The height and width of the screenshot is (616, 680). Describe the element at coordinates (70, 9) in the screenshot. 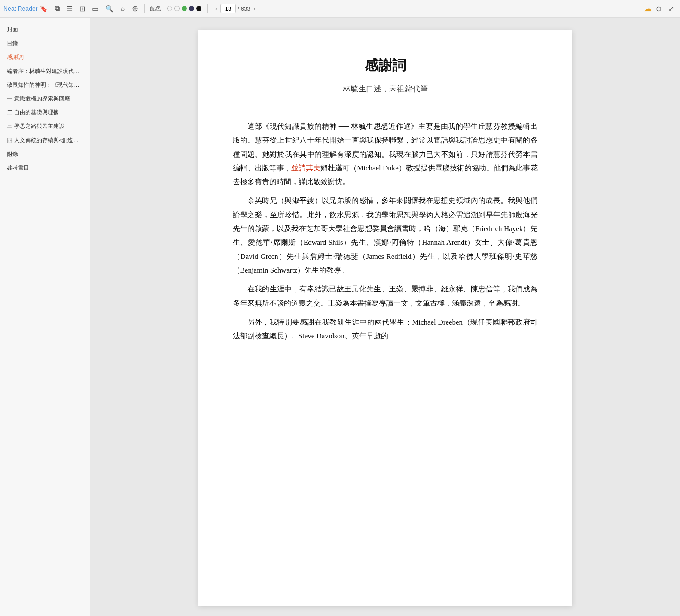

I see `menu-icon: ☰` at that location.